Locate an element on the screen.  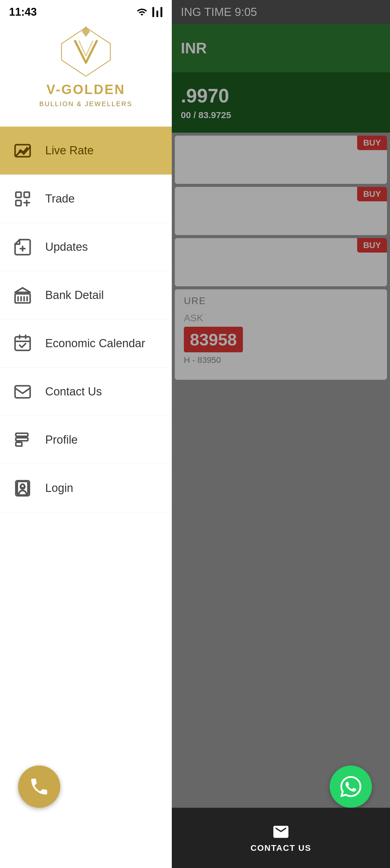
phone-fab-button is located at coordinates (39, 786).